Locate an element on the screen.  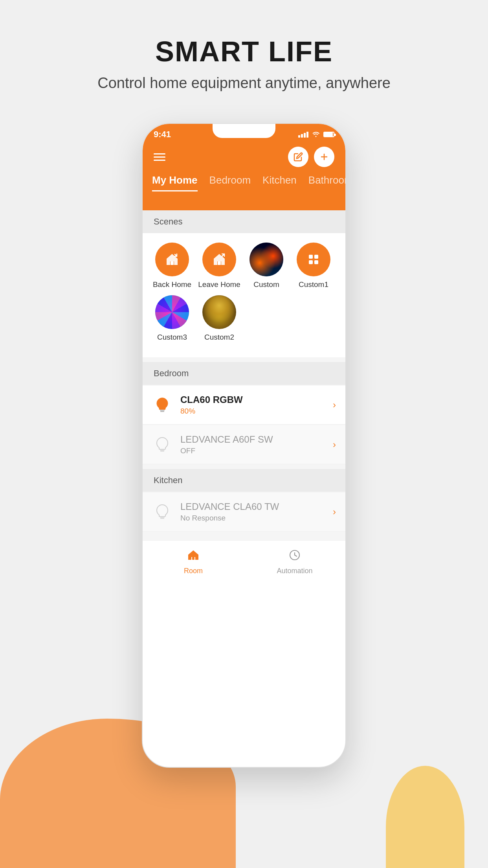
scene-custom3: Custom3 is located at coordinates (172, 318).